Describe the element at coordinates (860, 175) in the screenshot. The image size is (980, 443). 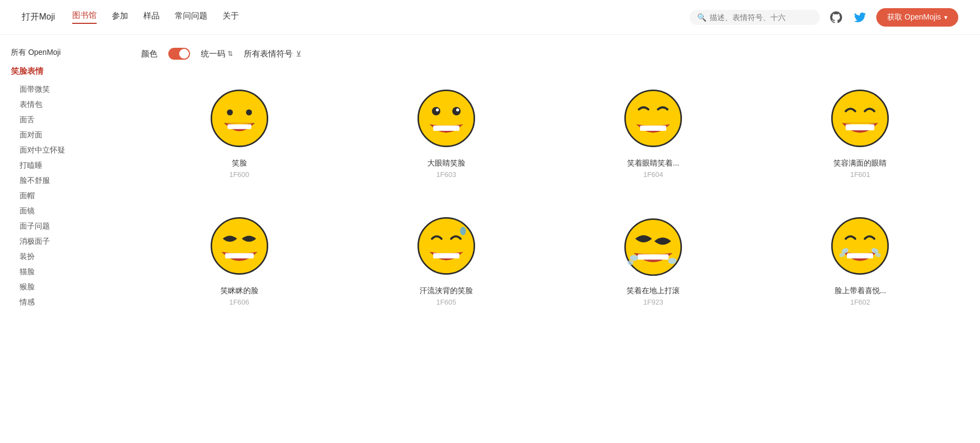
I see `emoji-code: 1F601` at that location.